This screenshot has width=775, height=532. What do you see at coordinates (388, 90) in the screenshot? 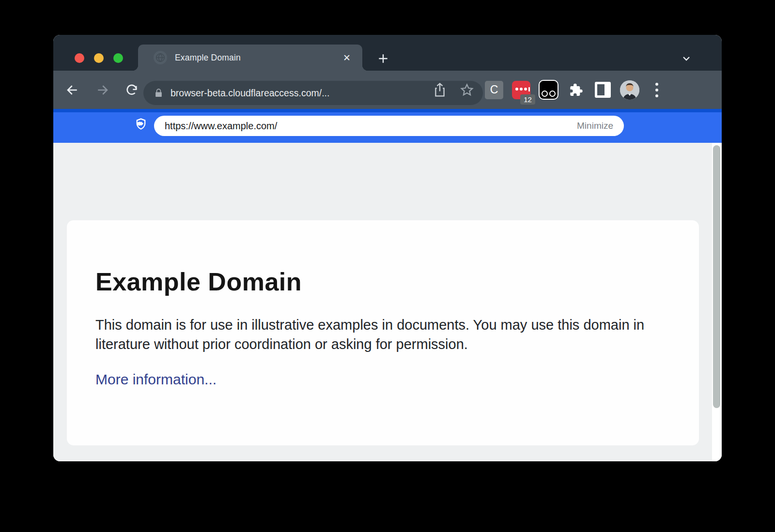
I see `browser-toolbar: browser-beta.cloudflareaccess.com/... C` at bounding box center [388, 90].